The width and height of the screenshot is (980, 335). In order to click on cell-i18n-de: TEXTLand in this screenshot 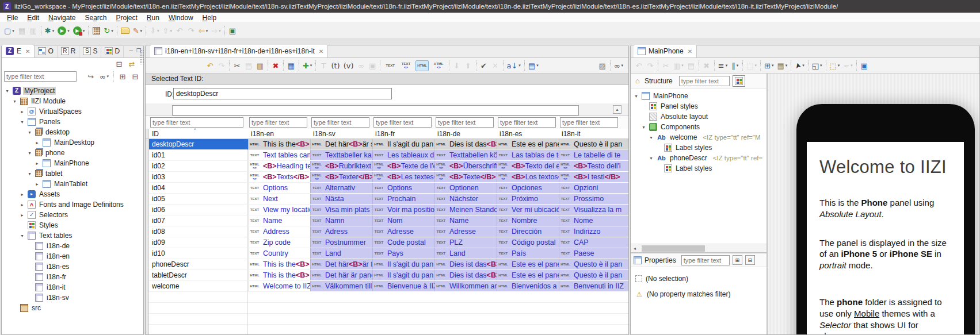, I will do `click(466, 254)`.